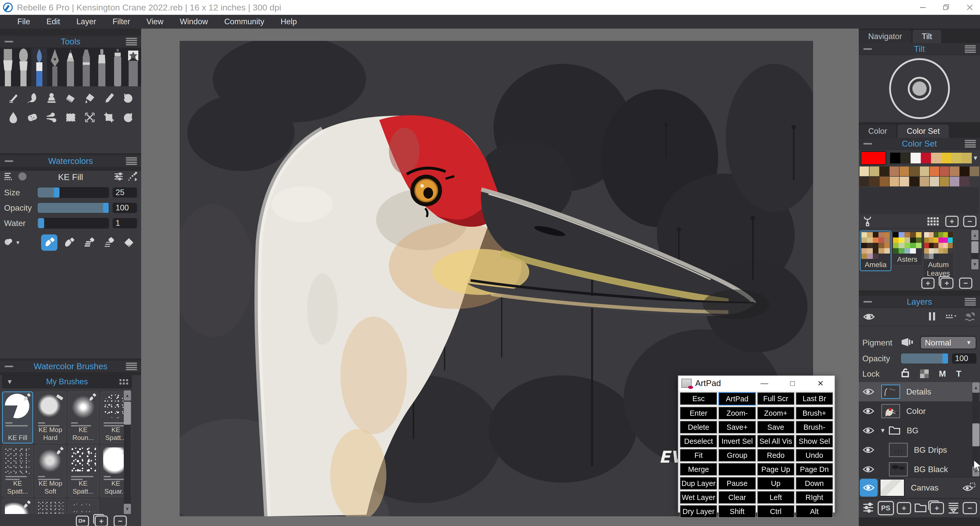 This screenshot has width=980, height=526. Describe the element at coordinates (873, 158) in the screenshot. I see `current-color-swatch` at that location.